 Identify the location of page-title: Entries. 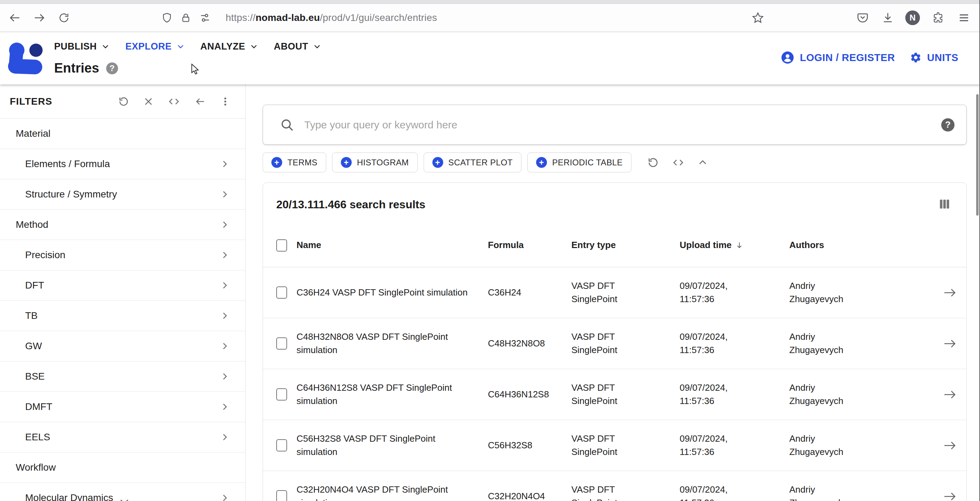
(77, 68).